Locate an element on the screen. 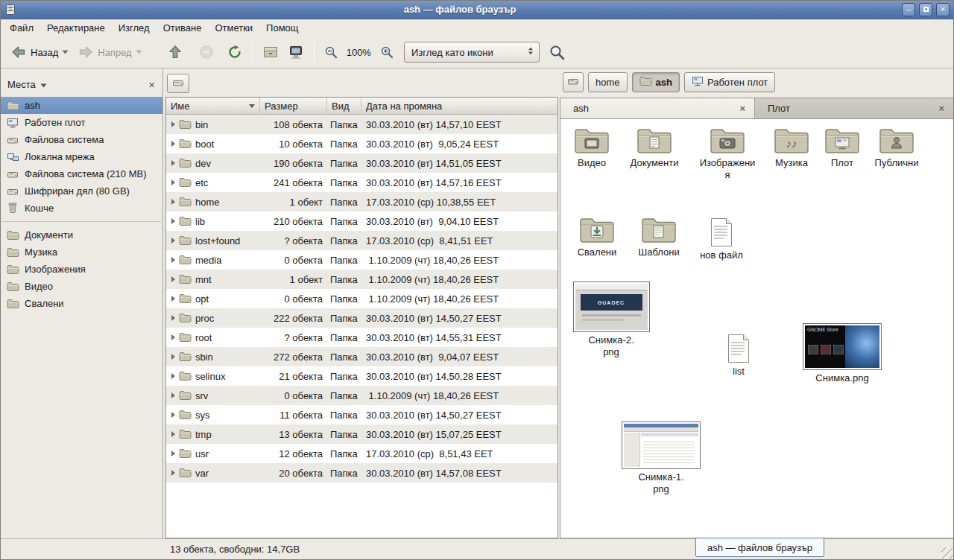  file-row-proc: proc222 обектаПапка30.03.2010 (вт) 14,50… is located at coordinates (362, 318).